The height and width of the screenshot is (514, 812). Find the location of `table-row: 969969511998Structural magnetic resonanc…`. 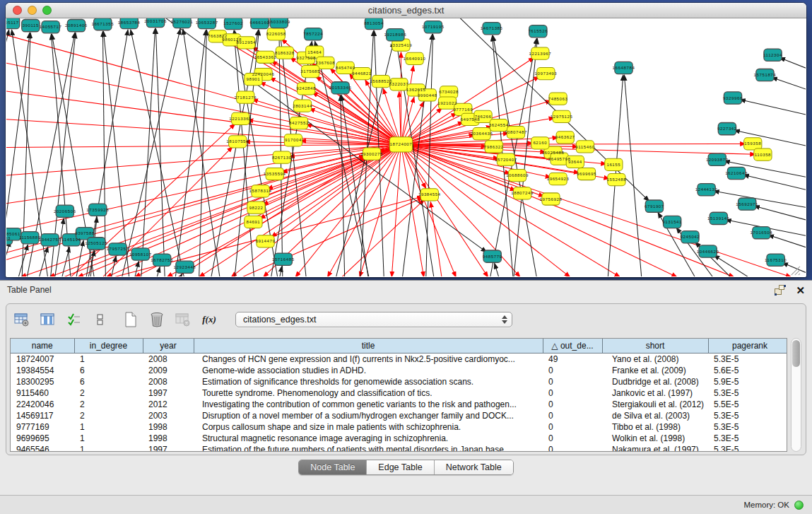

table-row: 969969511998Structural magnetic resonanc… is located at coordinates (399, 438).